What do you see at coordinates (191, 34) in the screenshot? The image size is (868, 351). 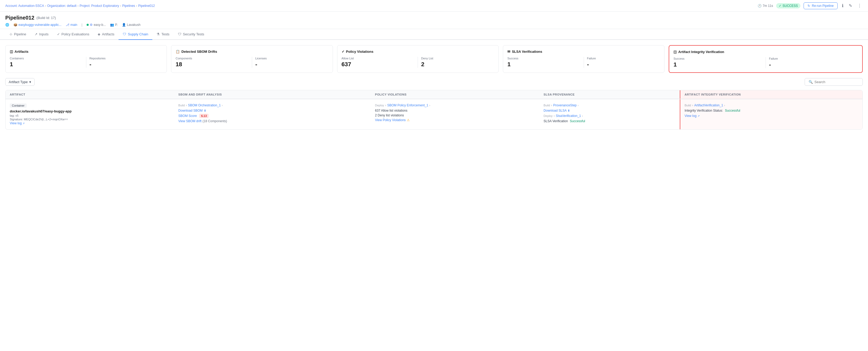 I see `tab-security-tests: 🛡 Security Tests` at bounding box center [191, 34].